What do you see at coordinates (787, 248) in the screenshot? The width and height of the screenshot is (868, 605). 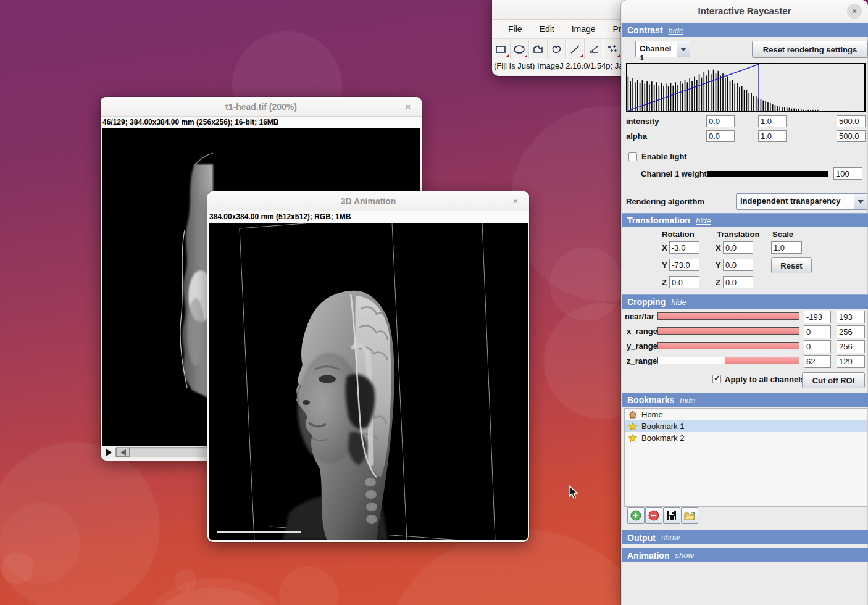 I see `scale-field` at bounding box center [787, 248].